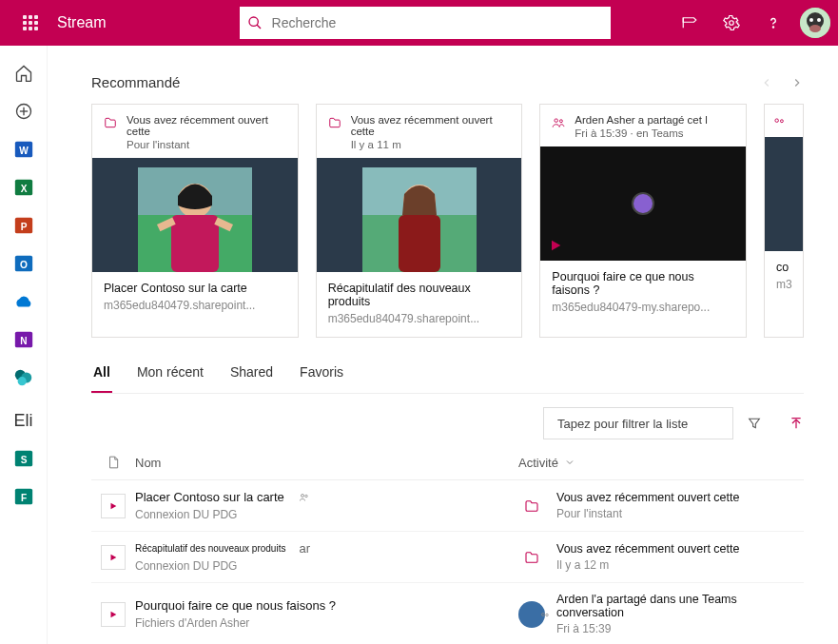  Describe the element at coordinates (641, 120) in the screenshot. I see `card-reason: Arden Asher a partagé cet l` at that location.